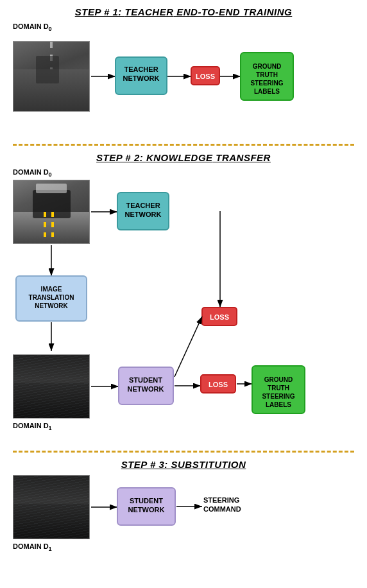 The height and width of the screenshot is (588, 367). I want to click on step3-title: STEP # 3: SUBSTITUTION, so click(184, 465).